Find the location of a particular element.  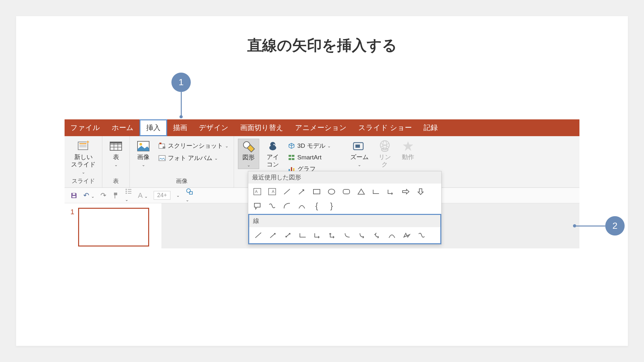

callout-badge-1: 1 is located at coordinates (181, 82).